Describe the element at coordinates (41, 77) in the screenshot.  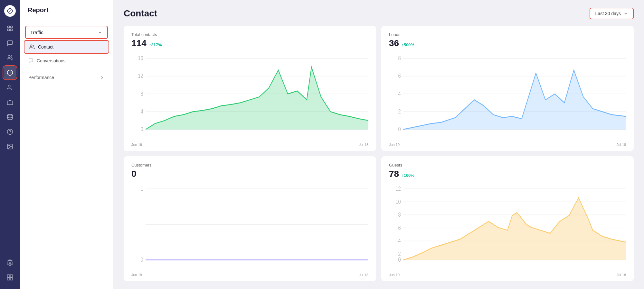
I see `performance-label: Performance` at that location.